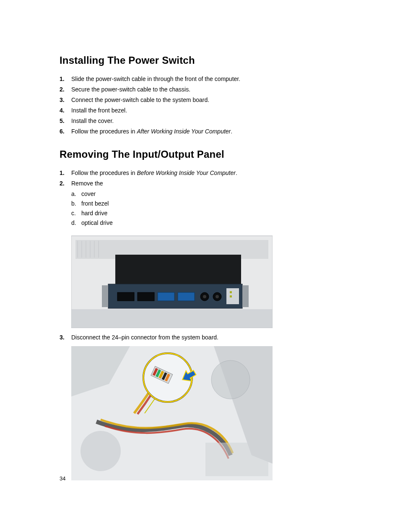  What do you see at coordinates (213, 132) in the screenshot?
I see `list-item: 6. Follow the procedures in After Workin…` at bounding box center [213, 132].